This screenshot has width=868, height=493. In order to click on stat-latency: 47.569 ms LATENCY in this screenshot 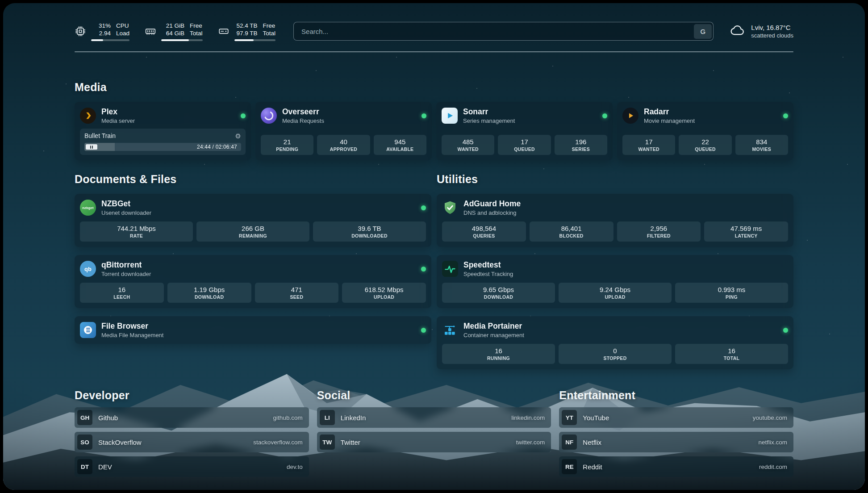, I will do `click(746, 231)`.